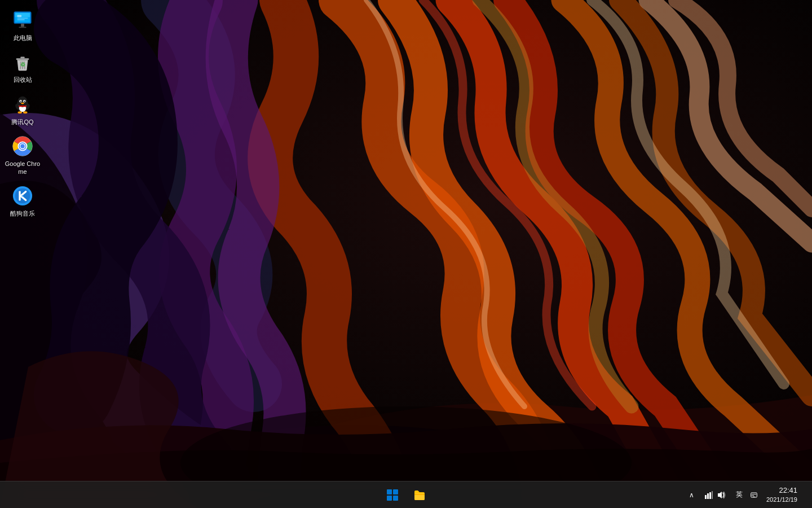  I want to click on show-desktop-button, so click(806, 495).